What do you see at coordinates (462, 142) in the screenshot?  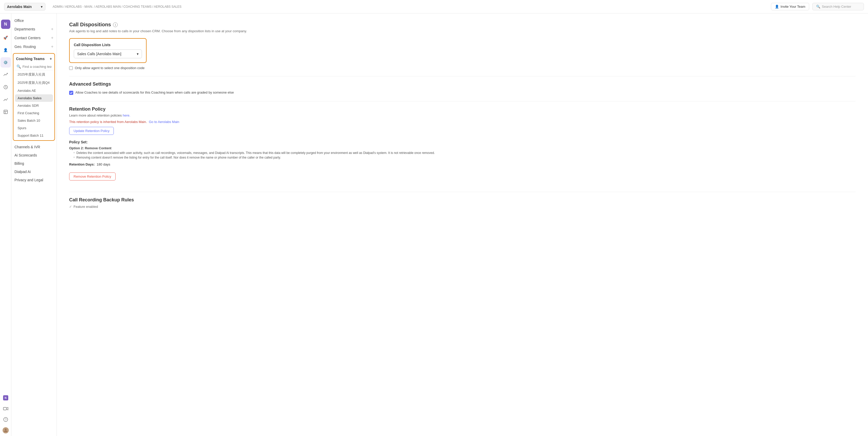 I see `policy-set-label: Policy Set:` at bounding box center [462, 142].